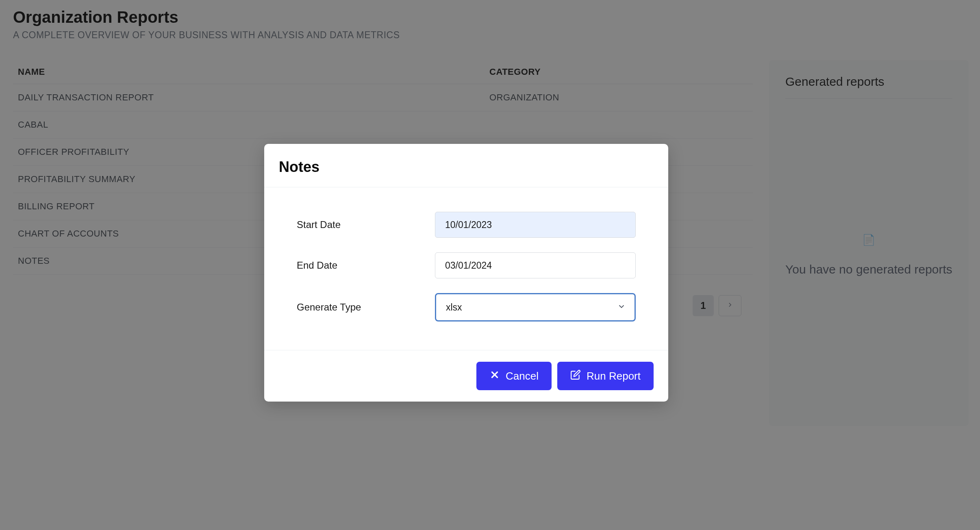  I want to click on form-row-generate-type: Generate Type, so click(466, 307).